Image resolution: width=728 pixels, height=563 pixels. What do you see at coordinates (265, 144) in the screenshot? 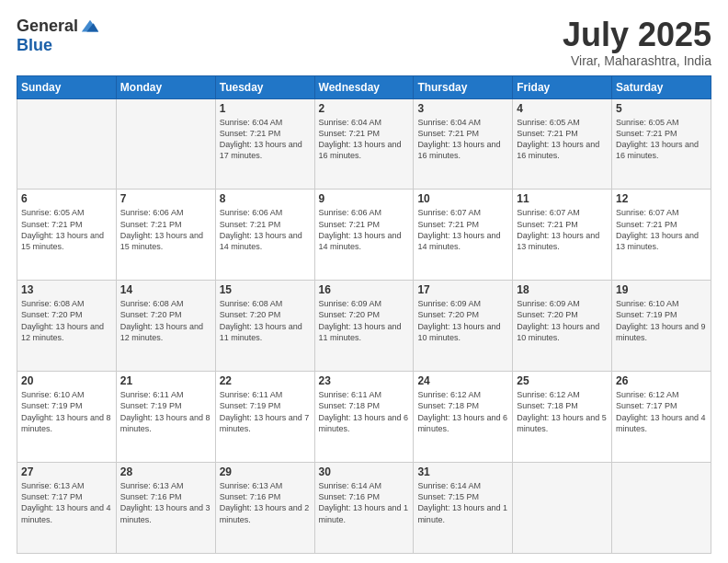
I see `calendar-day-cell: 1Sunrise: 6:04 AMSunset: 7:21 PMDaylight…` at bounding box center [265, 144].